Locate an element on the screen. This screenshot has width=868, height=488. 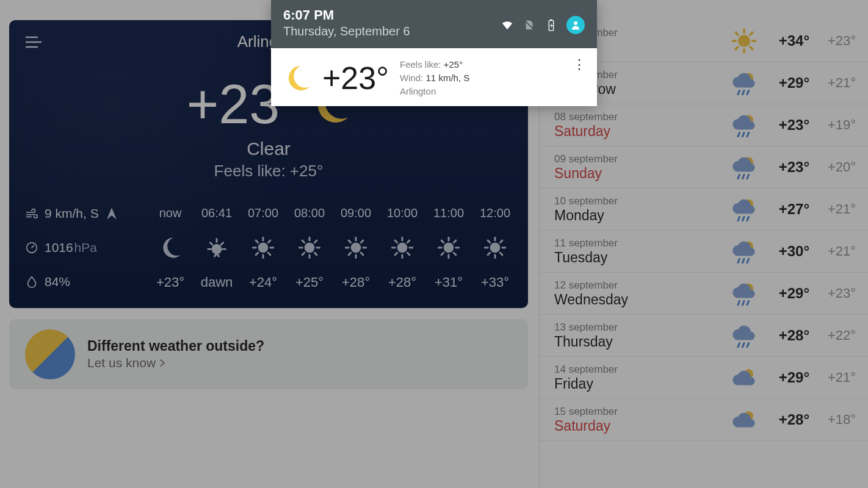
hour-time: 11:00 is located at coordinates (449, 214).